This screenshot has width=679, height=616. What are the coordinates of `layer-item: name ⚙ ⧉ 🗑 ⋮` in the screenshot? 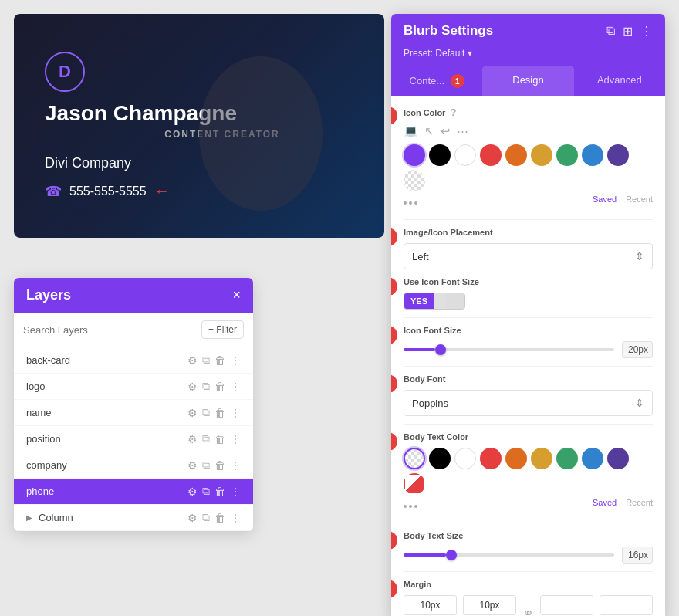 It's located at (133, 413).